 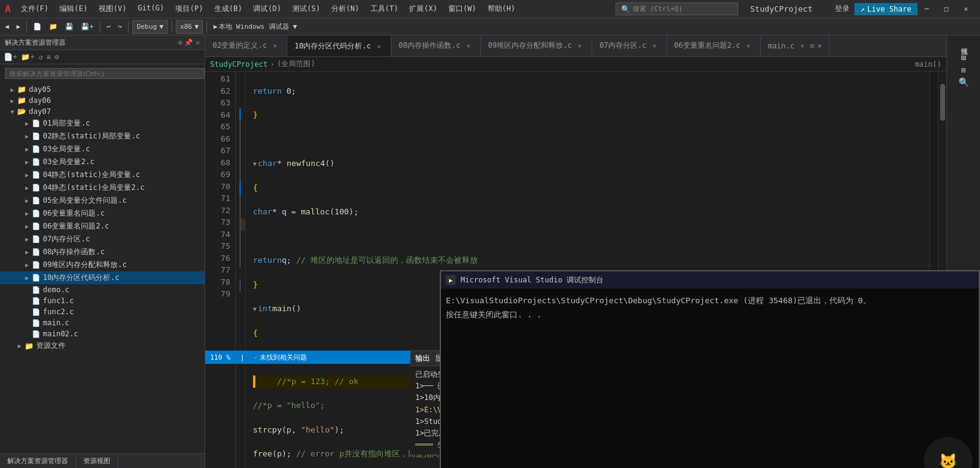 What do you see at coordinates (28, 57) in the screenshot?
I see `add-folder-icon: 📁+` at bounding box center [28, 57].